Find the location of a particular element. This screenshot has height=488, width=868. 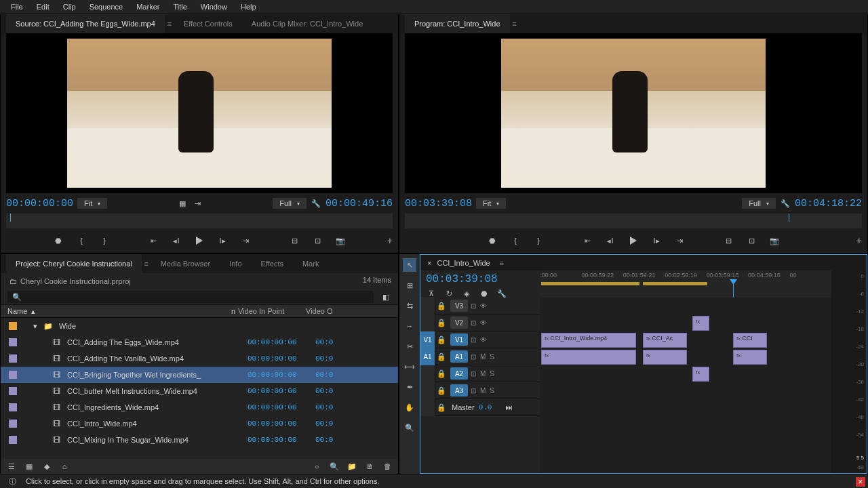

close-icon: ✕ is located at coordinates (861, 482).